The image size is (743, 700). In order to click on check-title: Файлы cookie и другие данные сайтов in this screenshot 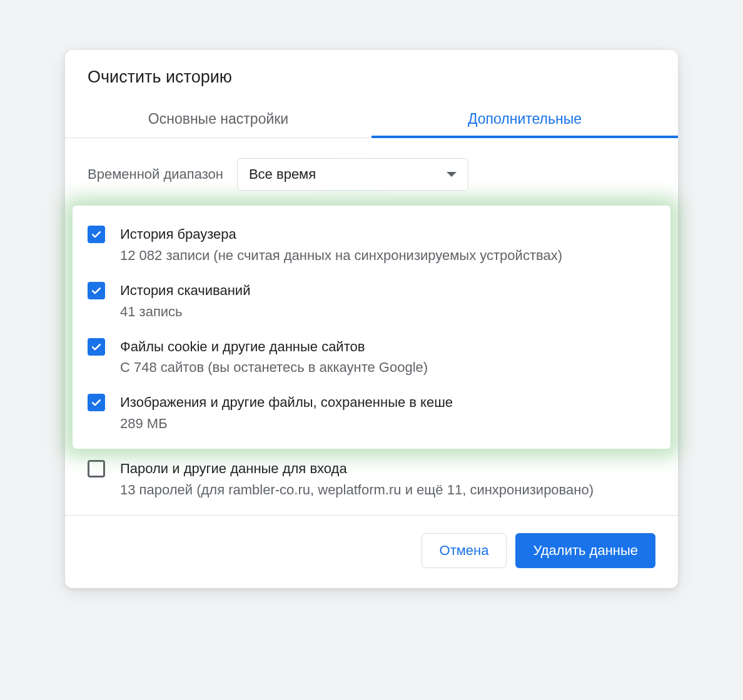, I will do `click(388, 347)`.